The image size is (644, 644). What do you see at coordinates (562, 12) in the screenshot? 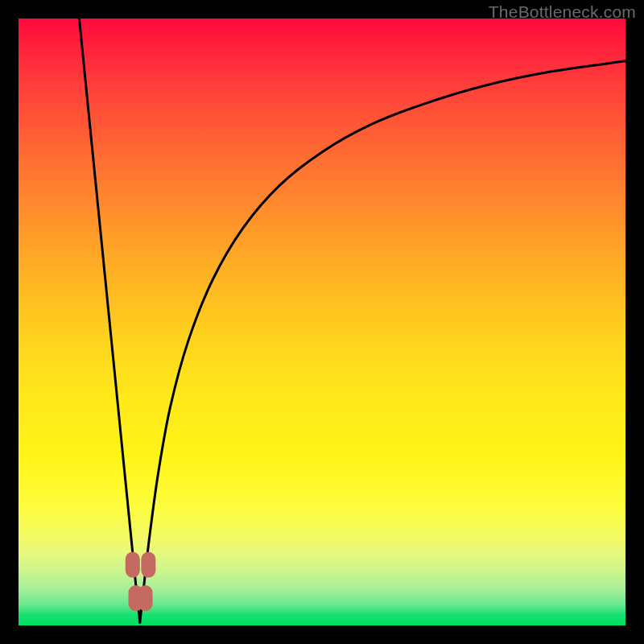
I see `watermark-text: TheBottleneck.com` at bounding box center [562, 12].